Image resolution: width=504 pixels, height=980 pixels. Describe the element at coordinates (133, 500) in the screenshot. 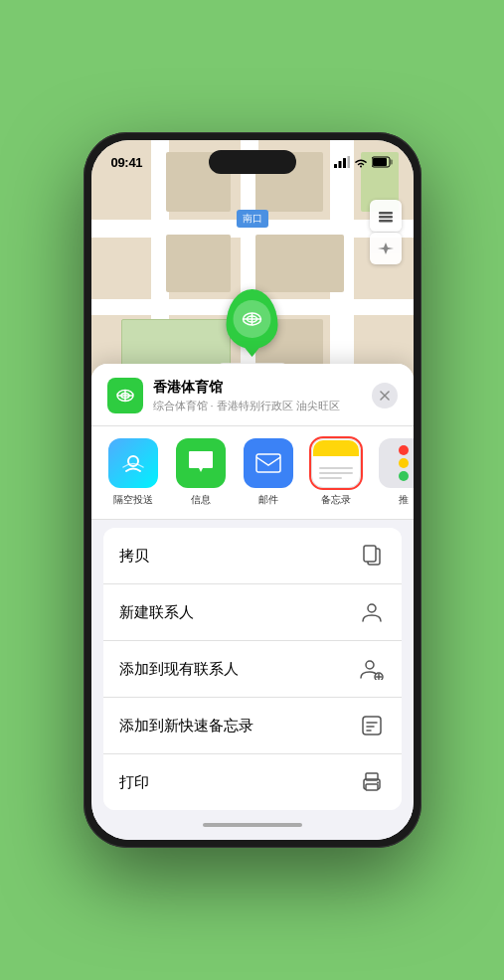

I see `airdrop-label: 隔空投送` at that location.